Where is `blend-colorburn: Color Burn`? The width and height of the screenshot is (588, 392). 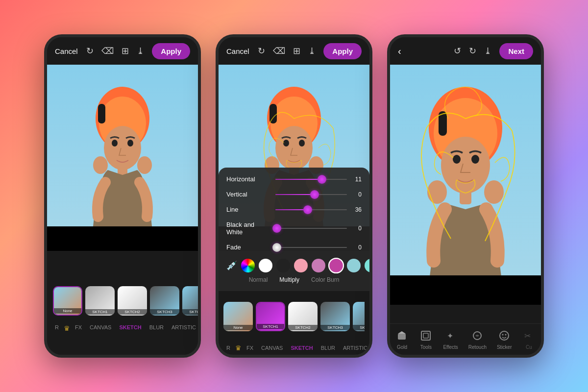
blend-colorburn: Color Burn is located at coordinates (325, 280).